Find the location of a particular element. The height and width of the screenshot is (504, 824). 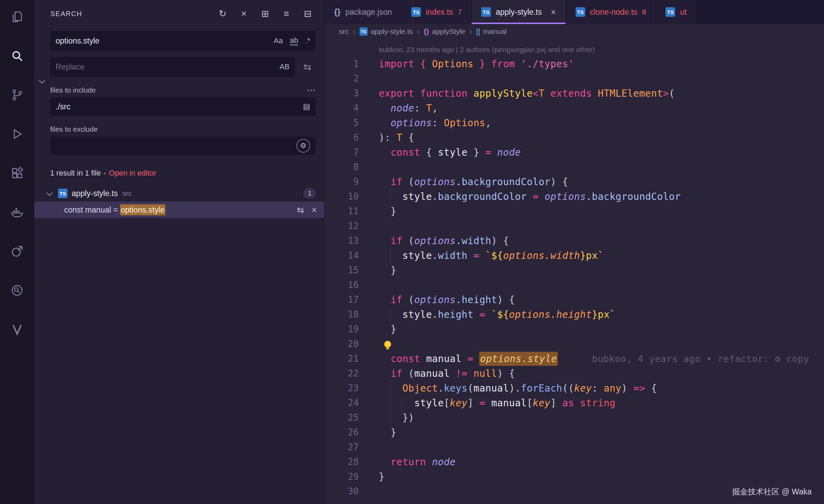

docker-icon is located at coordinates (17, 212).